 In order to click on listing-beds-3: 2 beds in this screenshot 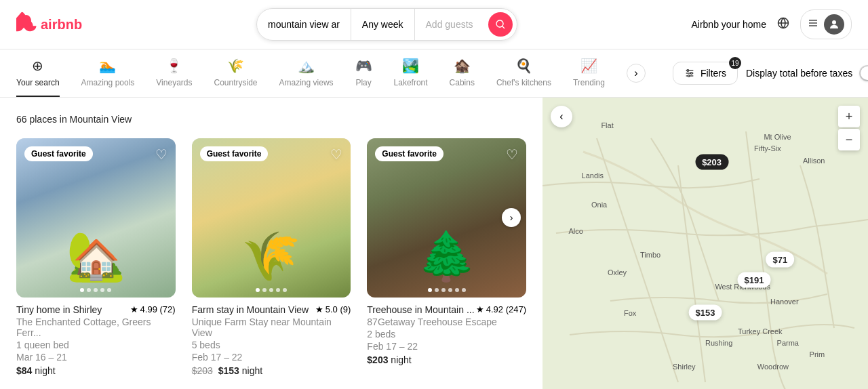, I will do `click(446, 334)`.